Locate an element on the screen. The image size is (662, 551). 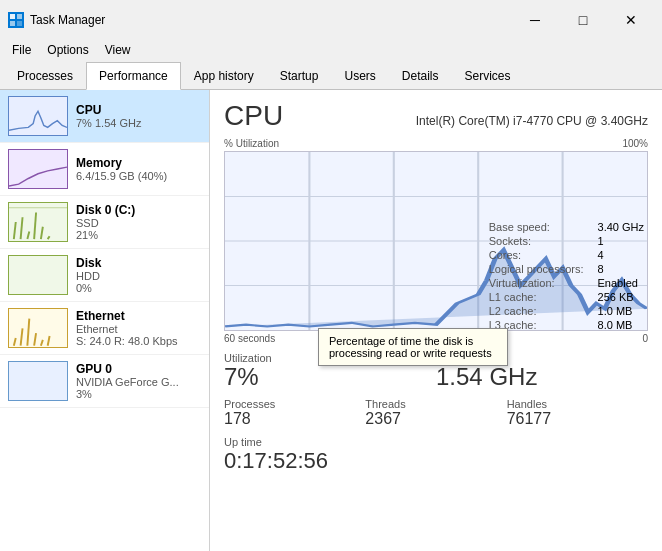
title-text: Task Manager is located at coordinates (68, 20).